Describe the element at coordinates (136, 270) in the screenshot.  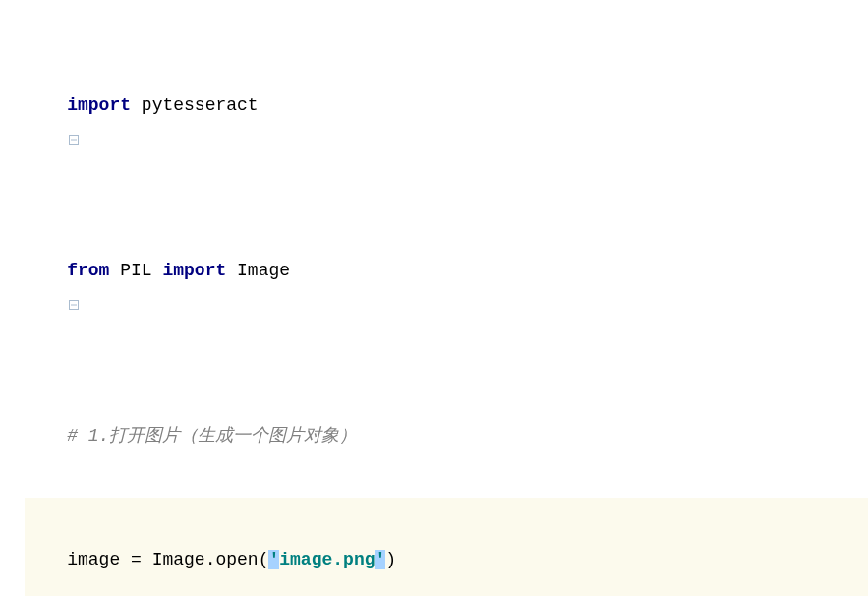
I see `module-name: PIL` at that location.